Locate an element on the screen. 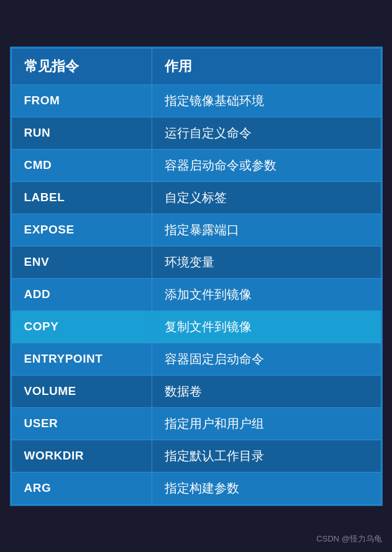 The width and height of the screenshot is (392, 552). command-cell: ARG is located at coordinates (81, 488).